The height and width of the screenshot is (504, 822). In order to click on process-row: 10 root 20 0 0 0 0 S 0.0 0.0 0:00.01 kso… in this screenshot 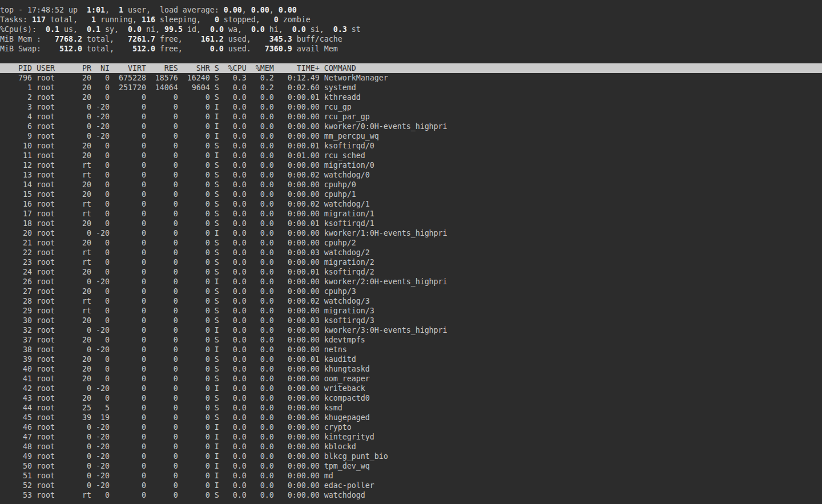, I will do `click(411, 146)`.